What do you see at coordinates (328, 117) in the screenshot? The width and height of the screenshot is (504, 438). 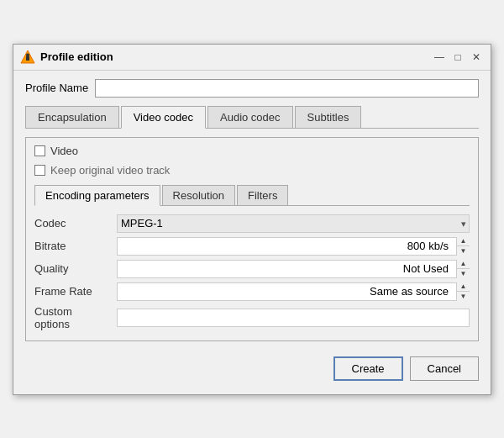 I see `tab-subtitles: Subtitles` at bounding box center [328, 117].